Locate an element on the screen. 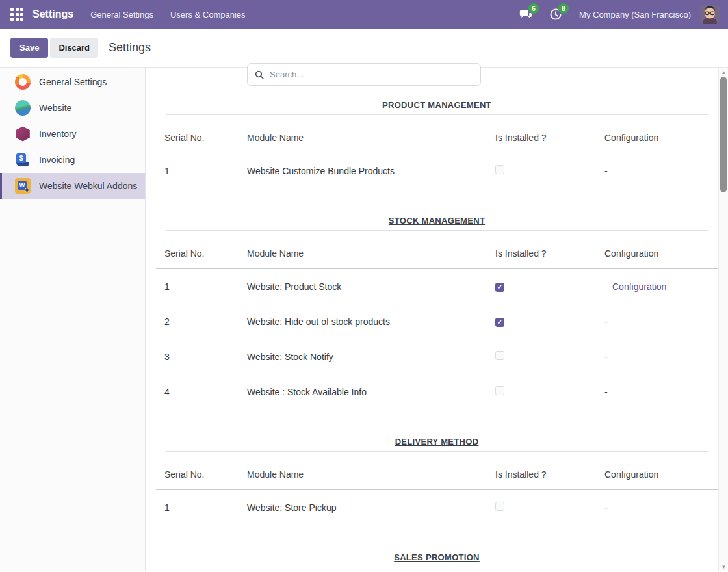 Image resolution: width=728 pixels, height=572 pixels. app-title: Settings is located at coordinates (53, 14).